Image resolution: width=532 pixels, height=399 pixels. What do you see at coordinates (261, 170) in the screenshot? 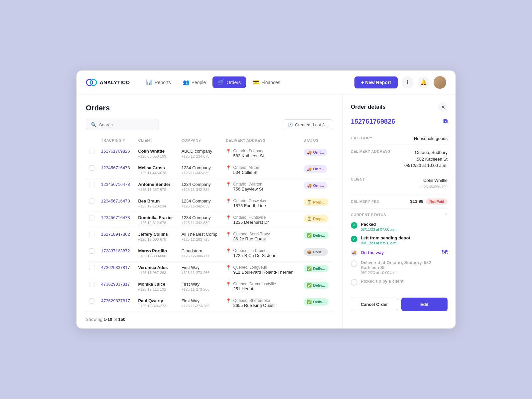
I see `address-row: 📍 Ontario, Milton 504 Collis St` at bounding box center [261, 170].